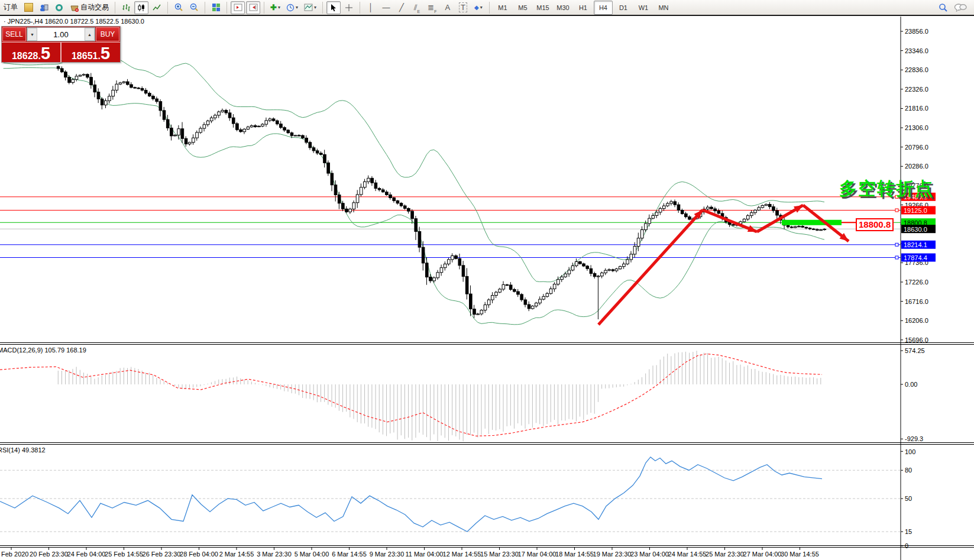  Describe the element at coordinates (917, 89) in the screenshot. I see `svg-text: 22326.0` at that location.